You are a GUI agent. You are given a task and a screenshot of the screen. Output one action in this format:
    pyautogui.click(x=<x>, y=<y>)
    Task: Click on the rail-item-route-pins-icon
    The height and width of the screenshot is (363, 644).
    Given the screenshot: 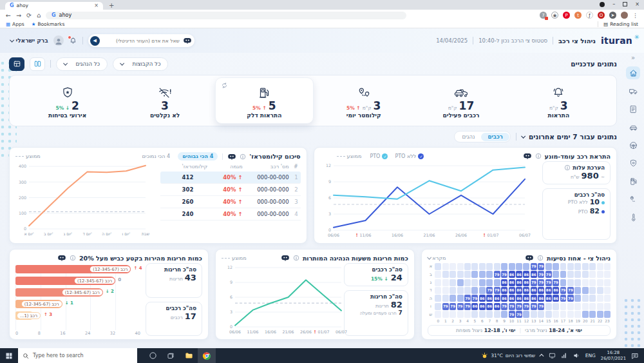 What is the action you would take?
    pyautogui.click(x=633, y=199)
    